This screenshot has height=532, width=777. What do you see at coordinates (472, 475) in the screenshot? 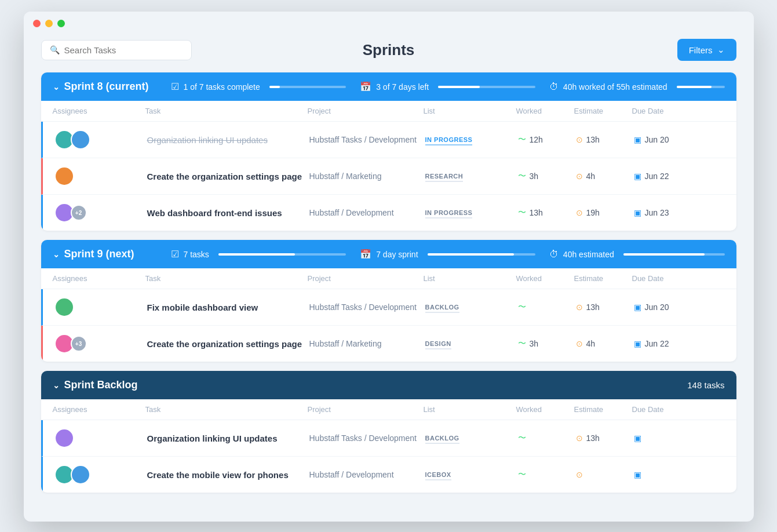
I see `list-cell: ICEBOX` at bounding box center [472, 475].